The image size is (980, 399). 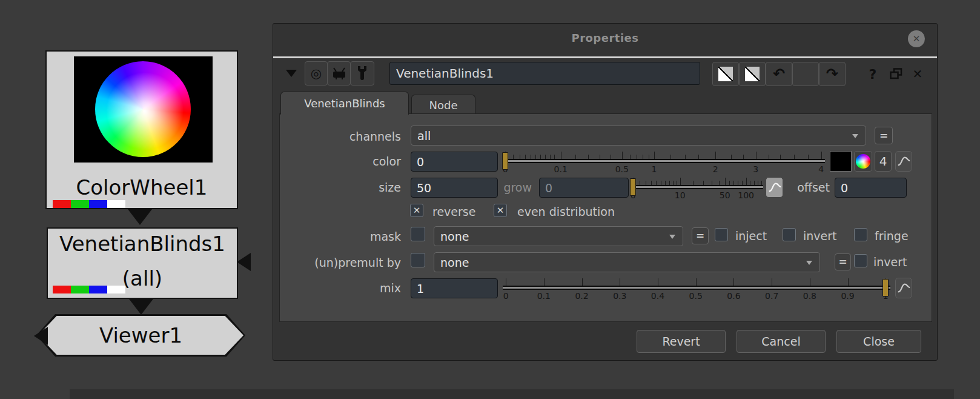 What do you see at coordinates (904, 161) in the screenshot?
I see `color-animation-button` at bounding box center [904, 161].